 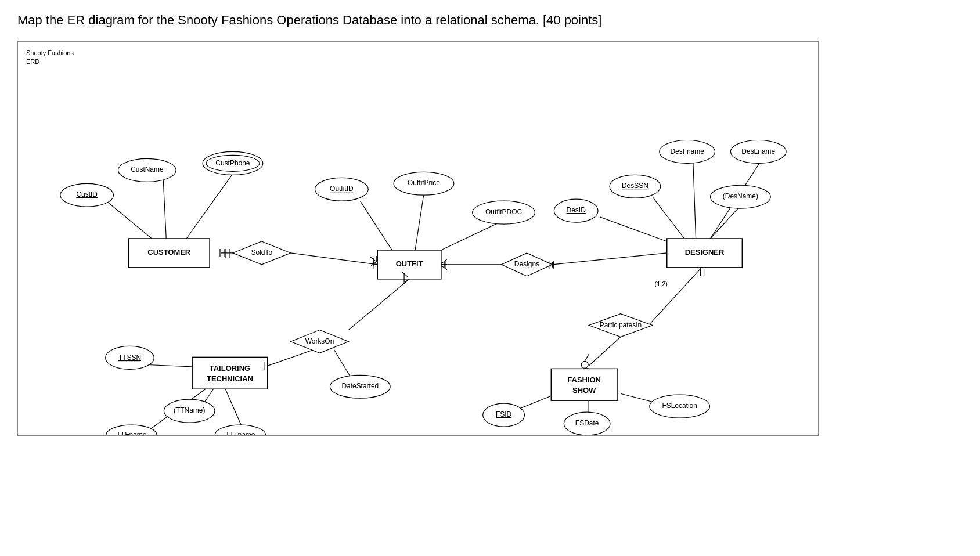 What do you see at coordinates (240, 433) in the screenshot?
I see `svg-text: TTLname` at bounding box center [240, 433].